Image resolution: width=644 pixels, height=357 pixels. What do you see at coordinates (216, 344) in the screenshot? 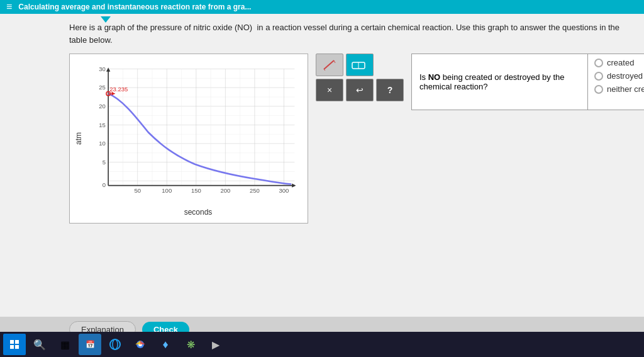
I see `steam-button: ▶` at bounding box center [216, 344].